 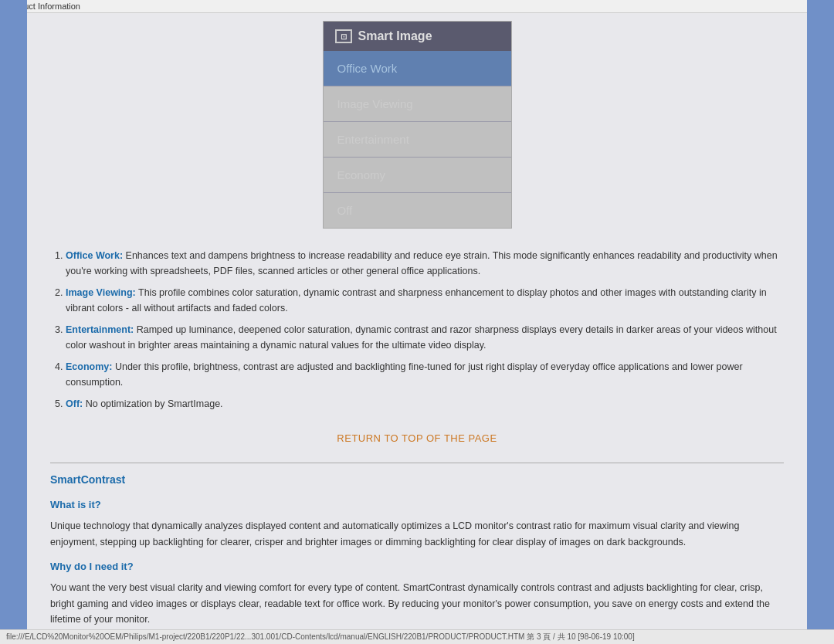 I want to click on return-to-top-link: RETURN TO TOP OF THE PAGE, so click(x=417, y=439).